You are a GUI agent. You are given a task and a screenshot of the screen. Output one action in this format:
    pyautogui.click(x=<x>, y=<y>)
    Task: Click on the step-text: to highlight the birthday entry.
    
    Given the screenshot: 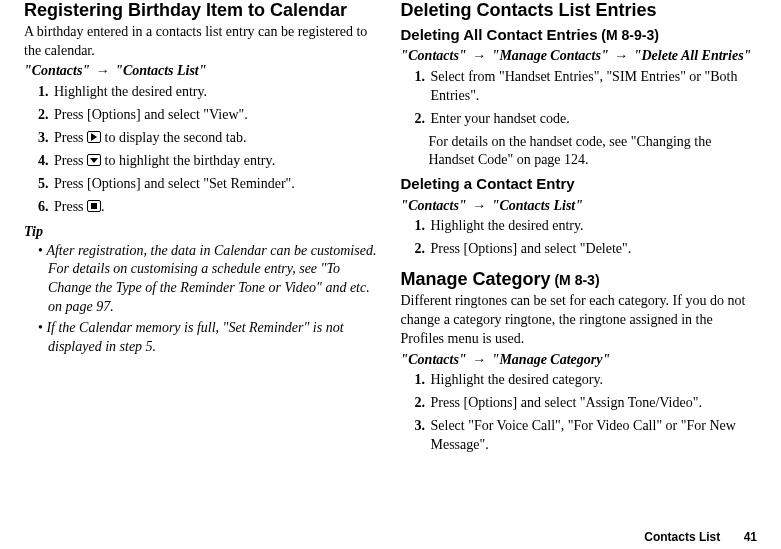 What is the action you would take?
    pyautogui.click(x=188, y=160)
    